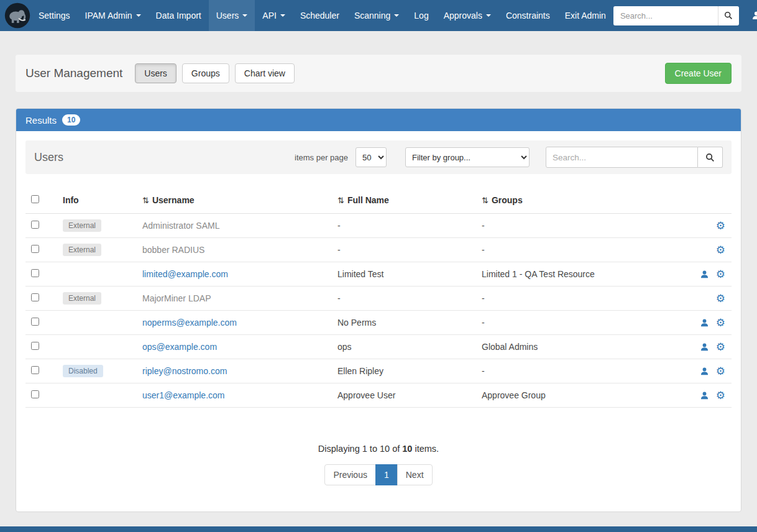  Describe the element at coordinates (319, 16) in the screenshot. I see `nav-item-scheduler: Scheduler` at that location.